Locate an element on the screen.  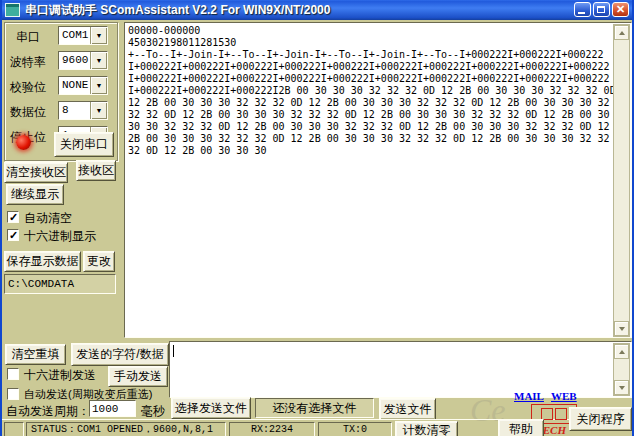
send-scrollbar is located at coordinates (622, 370).